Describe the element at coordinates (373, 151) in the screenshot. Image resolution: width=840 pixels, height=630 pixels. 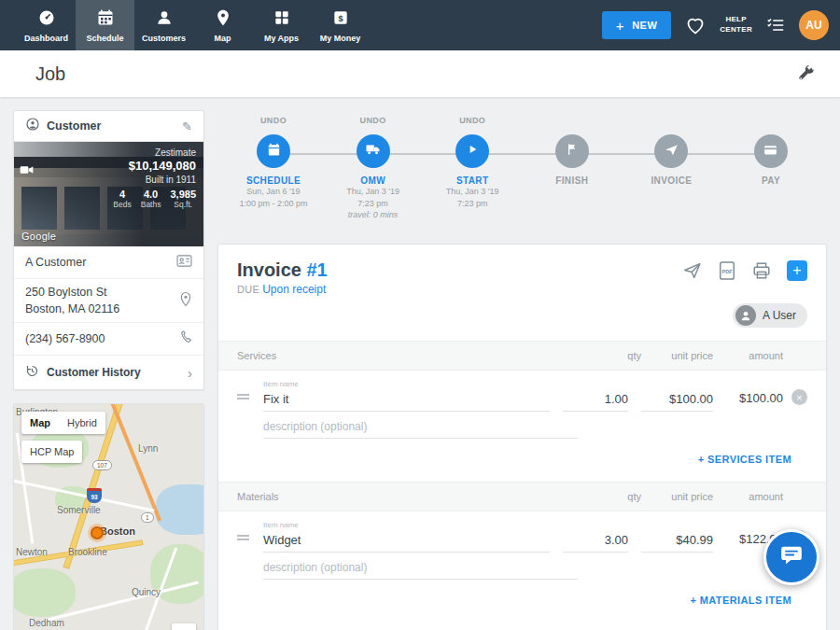
I see `omw-step-button` at that location.